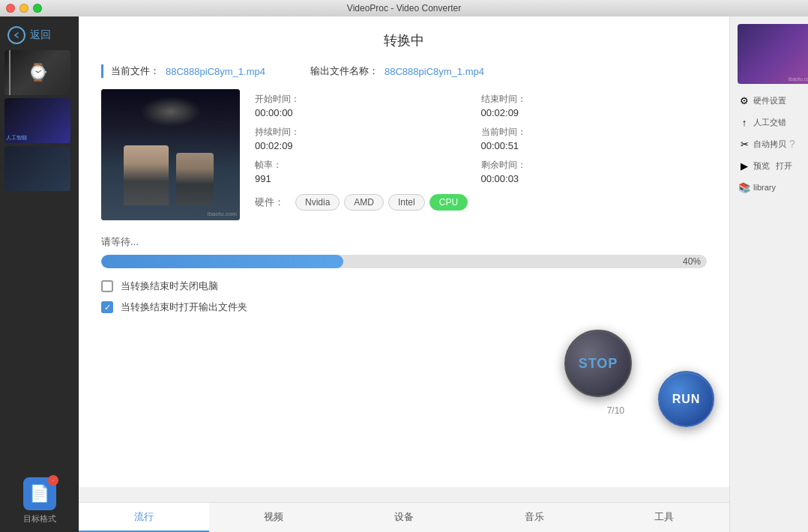 Image resolution: width=808 pixels, height=532 pixels. Describe the element at coordinates (363, 145) in the screenshot. I see `duration-value: 00:02:09` at that location.